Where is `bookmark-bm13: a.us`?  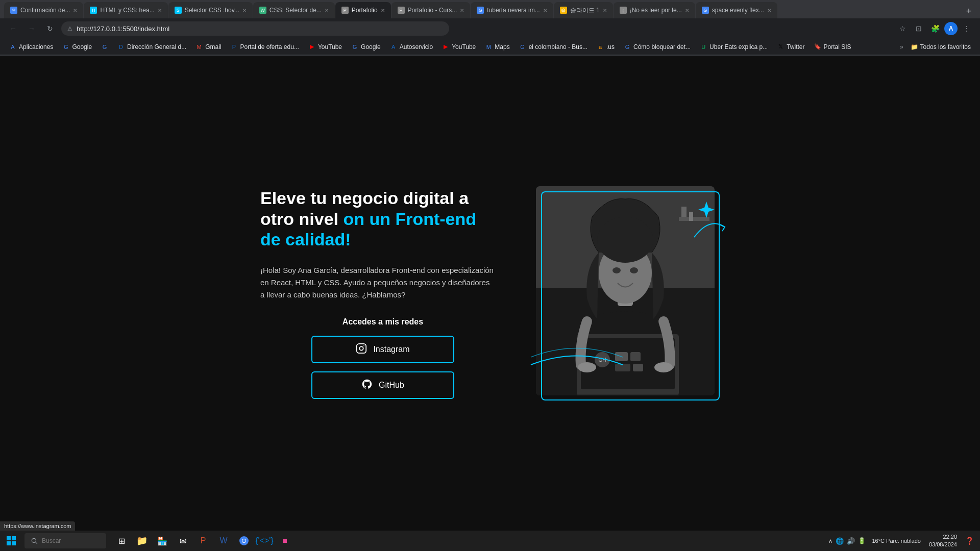
bookmark-bm13: a.us is located at coordinates (605, 47).